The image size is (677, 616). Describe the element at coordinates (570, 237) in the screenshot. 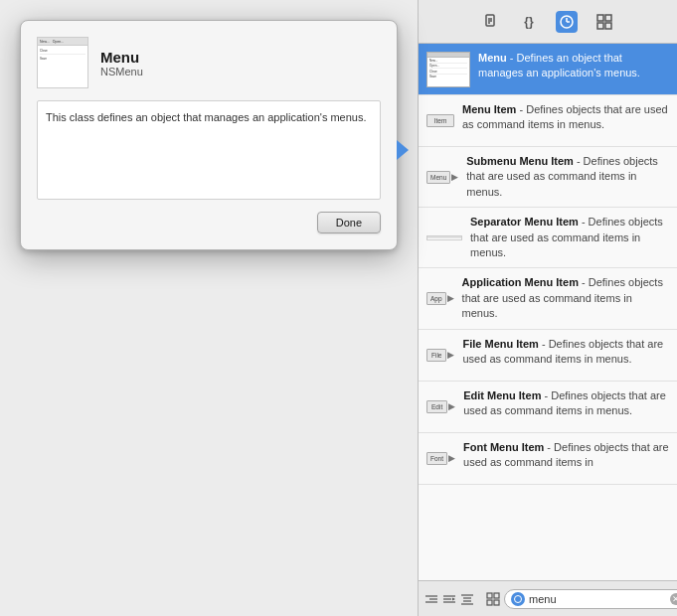

I see `separator-item-content: Separator Menu Item - Defines objects th…` at that location.